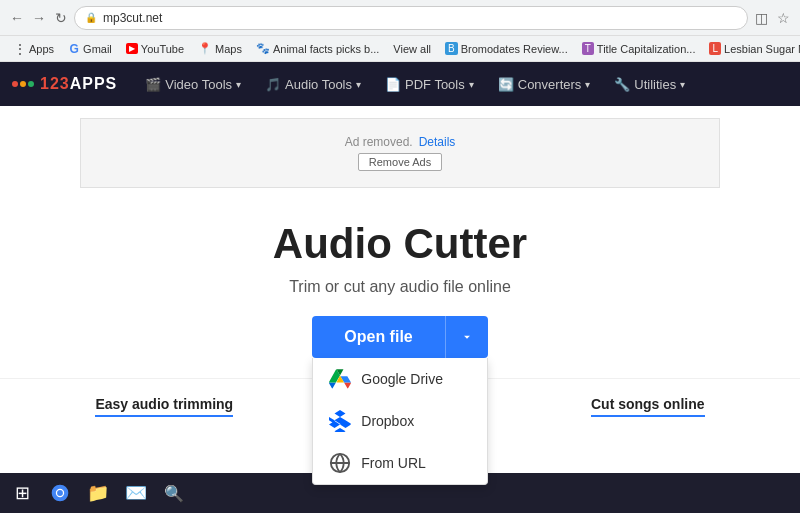  I want to click on utilities-icon: 🔧, so click(622, 84).